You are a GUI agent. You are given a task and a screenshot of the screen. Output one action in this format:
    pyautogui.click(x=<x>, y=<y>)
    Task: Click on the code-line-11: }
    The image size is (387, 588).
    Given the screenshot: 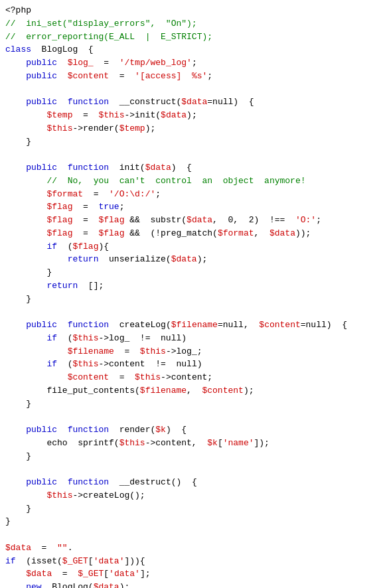 What is the action you would take?
    pyautogui.click(x=194, y=142)
    